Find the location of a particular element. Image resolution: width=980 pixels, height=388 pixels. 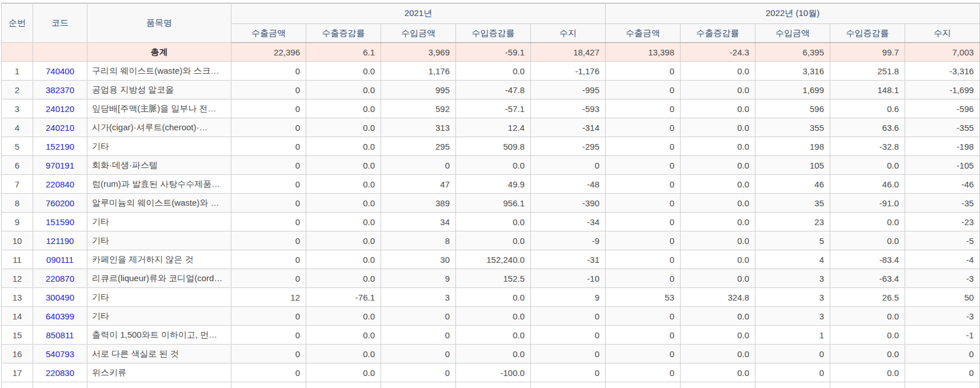

code-link: 240120 is located at coordinates (60, 109).